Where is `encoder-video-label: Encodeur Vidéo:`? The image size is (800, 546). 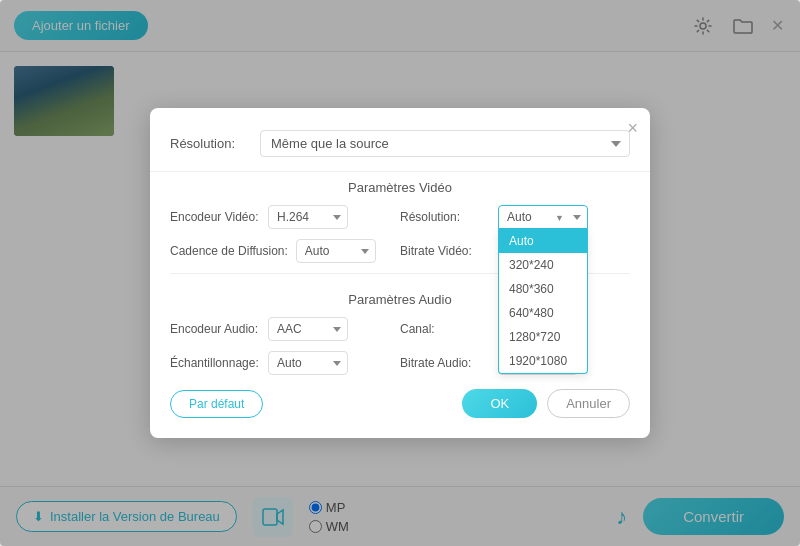 encoder-video-label: Encodeur Vidéo: is located at coordinates (215, 217).